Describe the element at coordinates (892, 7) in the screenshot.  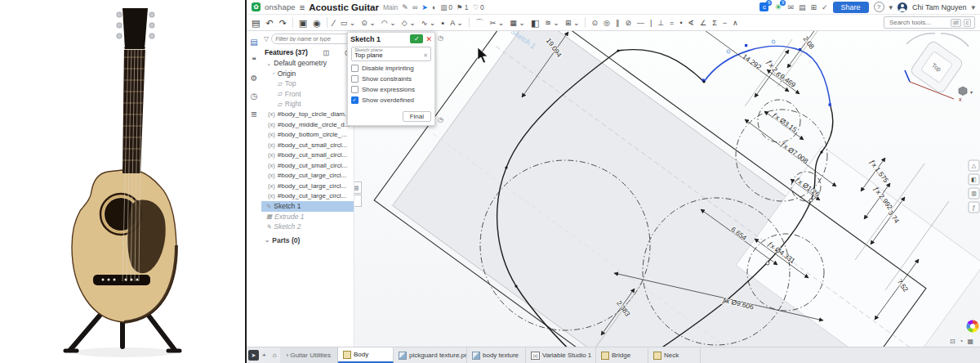
I see `help-caret-icon: ▾` at that location.